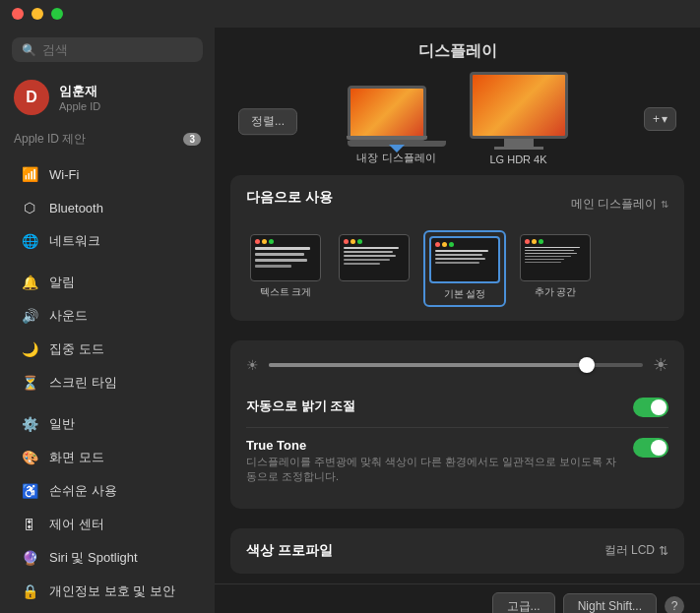 This screenshot has width=700, height=613. What do you see at coordinates (374, 269) in the screenshot?
I see `option-default` at bounding box center [374, 269].